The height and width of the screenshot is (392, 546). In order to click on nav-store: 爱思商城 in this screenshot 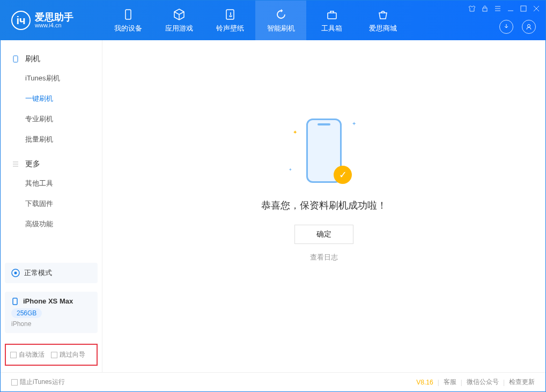, I will do `click(383, 20)`.